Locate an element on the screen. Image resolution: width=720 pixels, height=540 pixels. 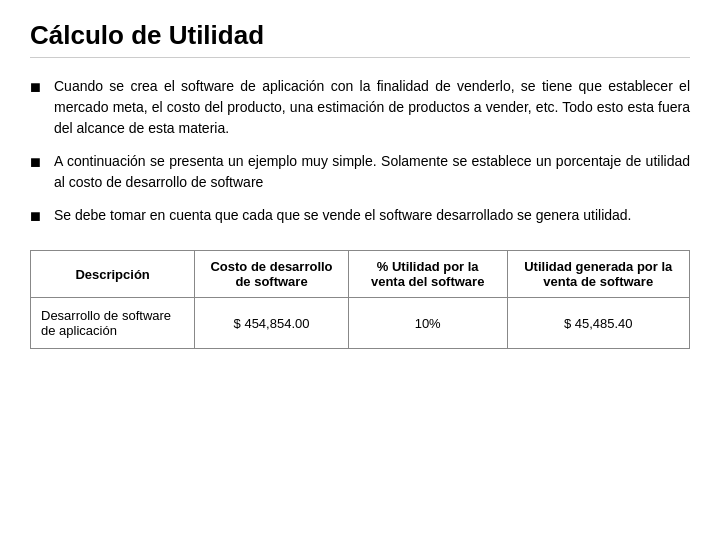
bullet-text-3: Se debe tomar en cuenta que cada que se … is located at coordinates (372, 216).